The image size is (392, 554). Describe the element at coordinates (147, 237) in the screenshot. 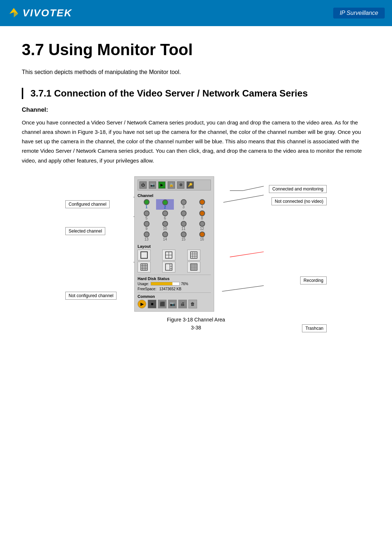

I see `channel-item-13: 13` at that location.